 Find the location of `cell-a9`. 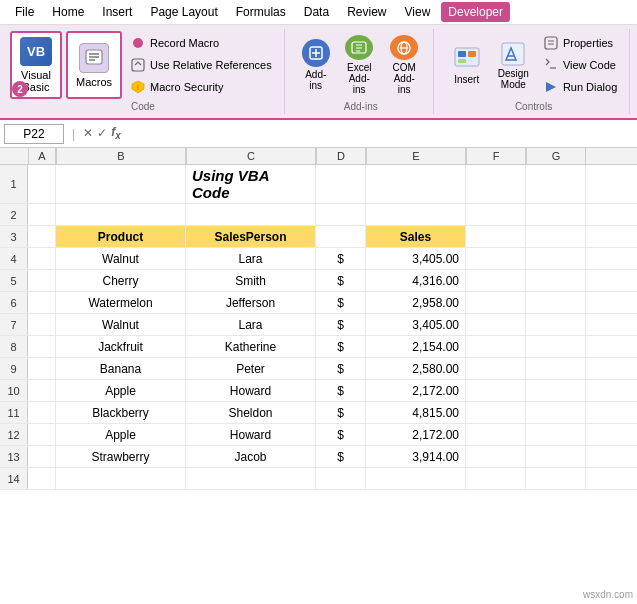

cell-a9 is located at coordinates (42, 368).